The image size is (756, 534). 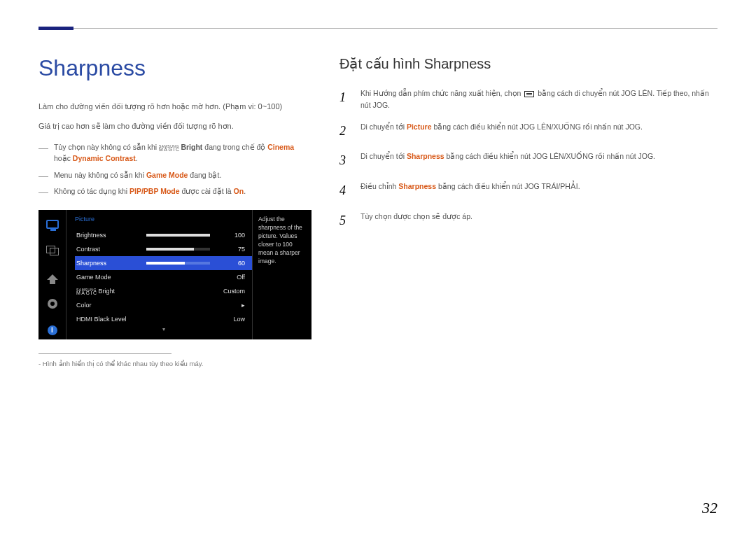 I want to click on top-divider, so click(x=378, y=28).